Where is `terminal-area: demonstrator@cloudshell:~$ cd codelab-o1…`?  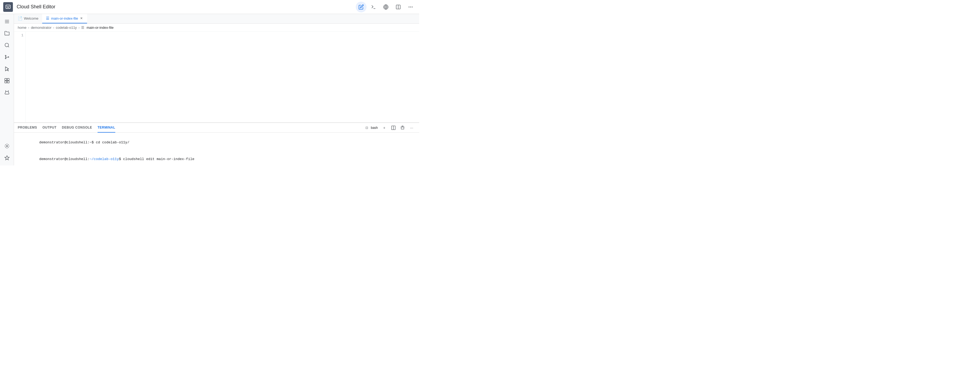 terminal-area: demonstrator@cloudshell:~$ cd codelab-o1… is located at coordinates (217, 149).